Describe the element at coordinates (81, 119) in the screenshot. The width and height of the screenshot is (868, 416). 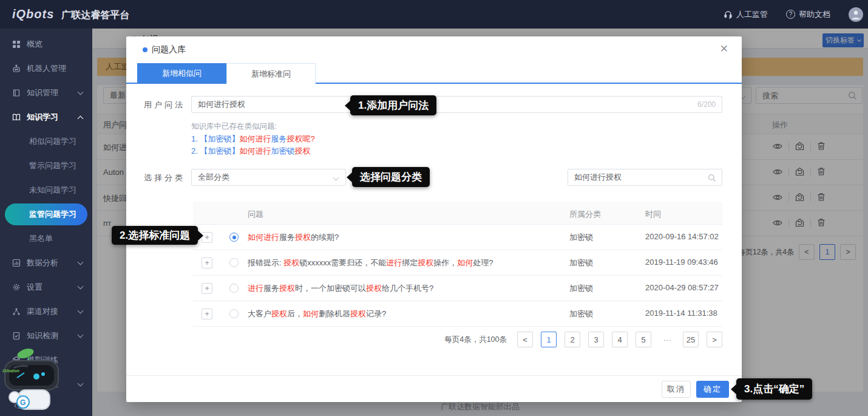
I see `chevron-up-icon` at that location.